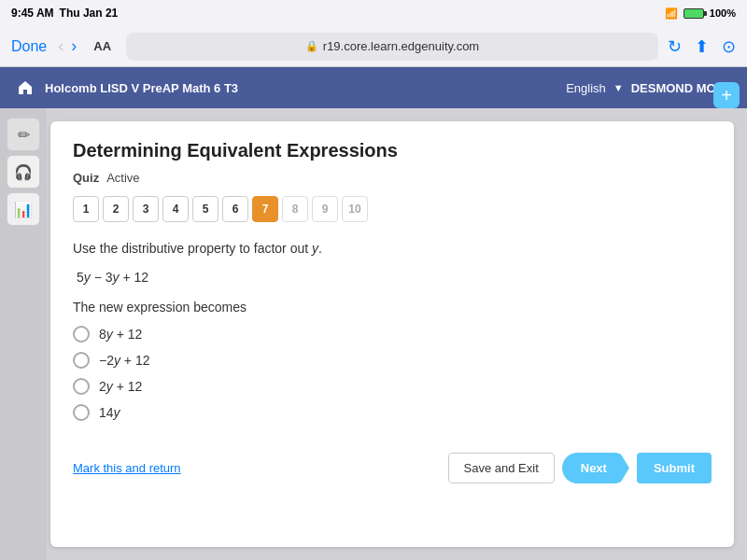  I want to click on font-size-button: AA, so click(103, 47).